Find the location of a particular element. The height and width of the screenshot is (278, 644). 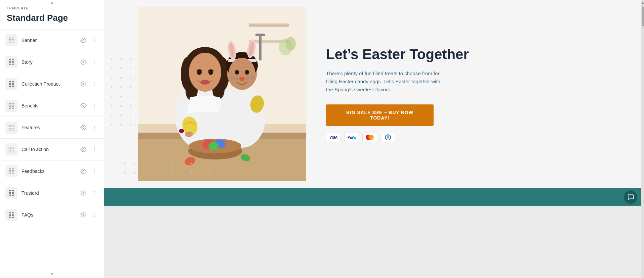

more-menu-story is located at coordinates (95, 62).